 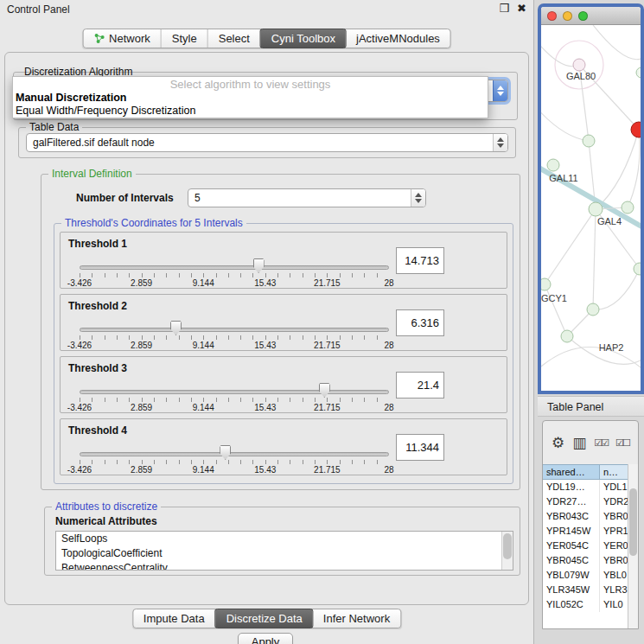 I want to click on table-row: YBR043CYBR0, so click(x=586, y=517).